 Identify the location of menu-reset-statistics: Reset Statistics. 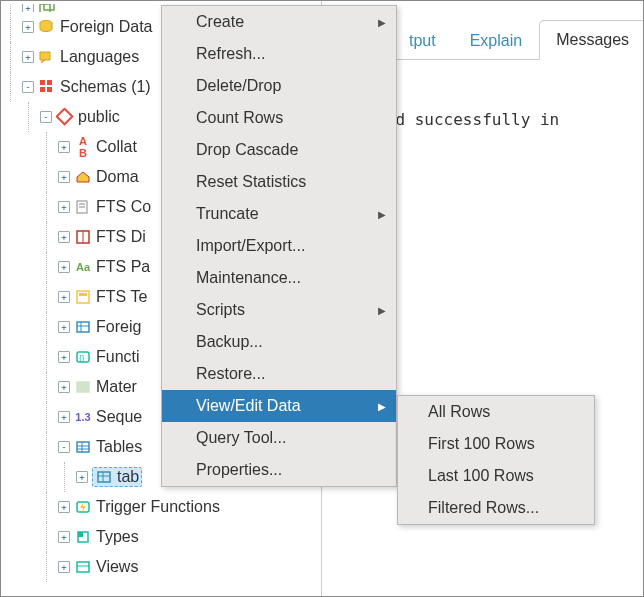
(279, 182).